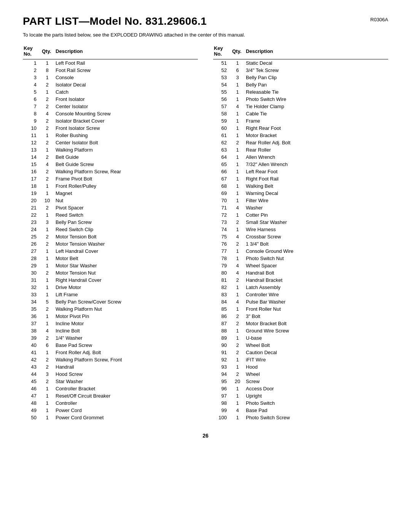  Describe the element at coordinates (317, 353) in the screenshot. I see `part-desc: Caution Decal` at that location.